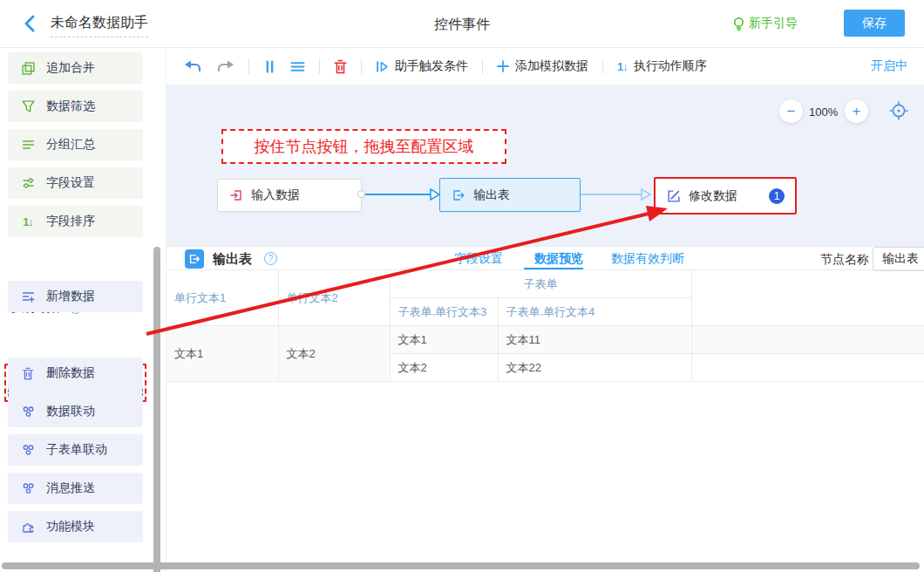 This screenshot has height=572, width=924. Describe the element at coordinates (236, 195) in the screenshot. I see `input-data-icon` at that location.